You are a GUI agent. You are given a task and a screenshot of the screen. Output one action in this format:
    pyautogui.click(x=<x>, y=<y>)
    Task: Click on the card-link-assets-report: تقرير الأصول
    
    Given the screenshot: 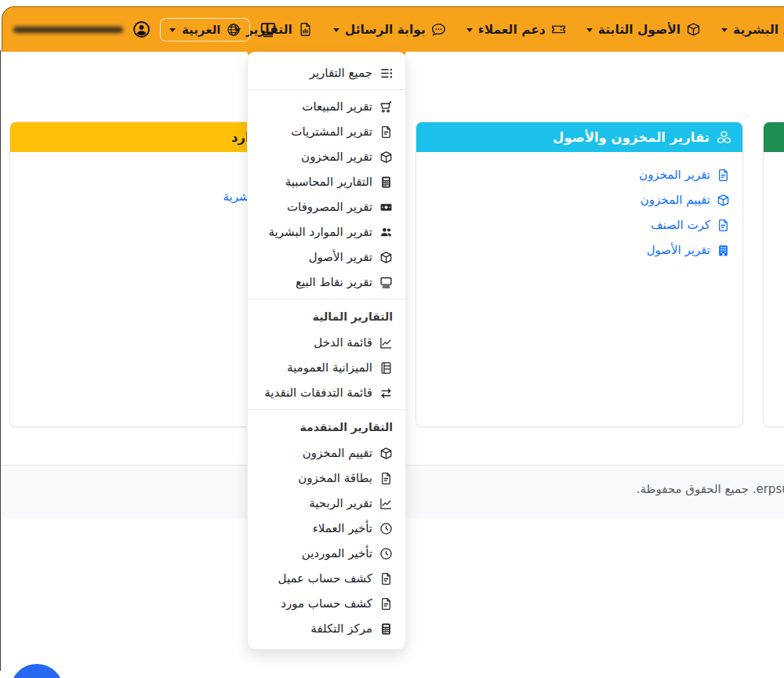 What is the action you would take?
    pyautogui.click(x=573, y=250)
    